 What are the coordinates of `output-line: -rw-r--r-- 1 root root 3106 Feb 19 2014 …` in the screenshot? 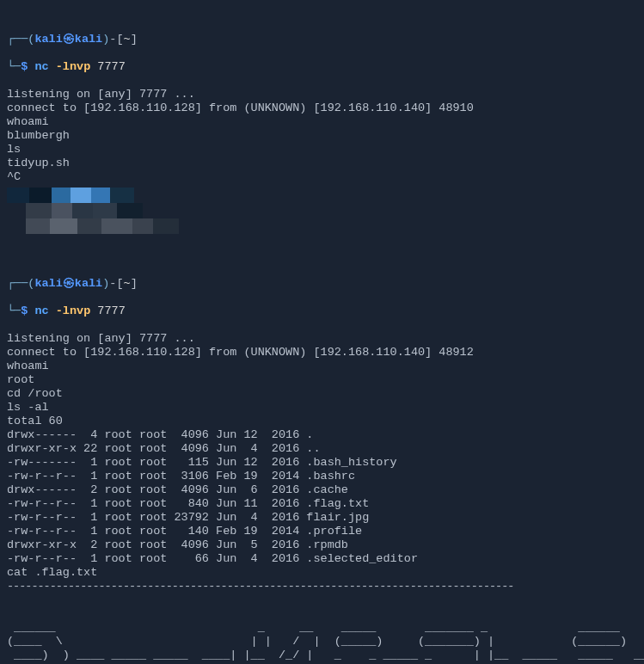 It's located at (181, 476).